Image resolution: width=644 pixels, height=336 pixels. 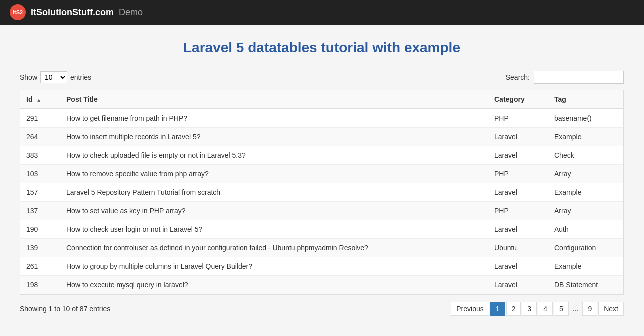 What do you see at coordinates (40, 100) in the screenshot?
I see `col-header-id: Id ▲` at bounding box center [40, 100].